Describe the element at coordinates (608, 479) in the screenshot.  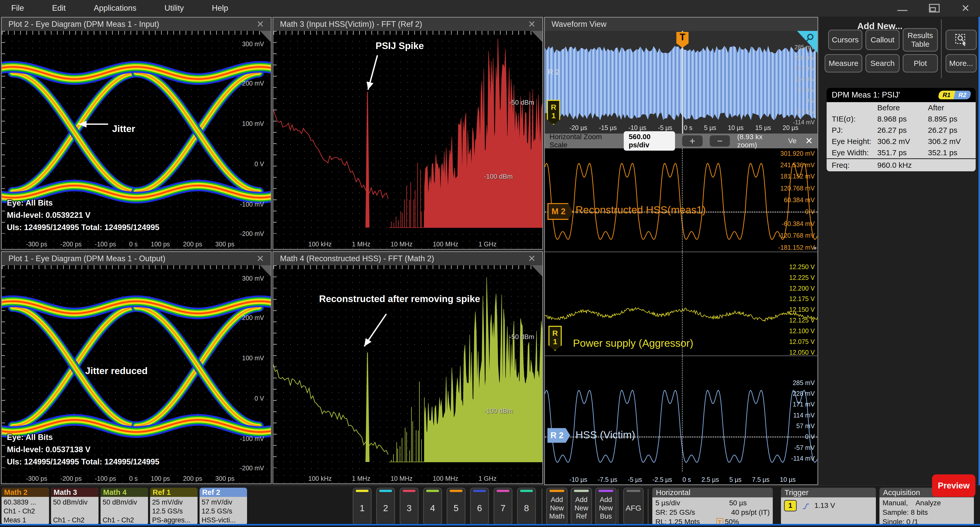
I see `x-tick: -7.5 µs` at that location.